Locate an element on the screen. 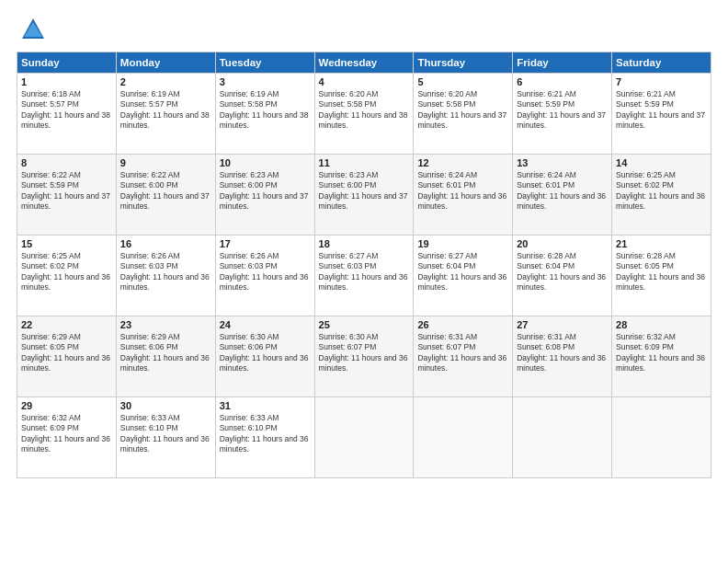 The height and width of the screenshot is (563, 728). day-number: 13 is located at coordinates (563, 163).